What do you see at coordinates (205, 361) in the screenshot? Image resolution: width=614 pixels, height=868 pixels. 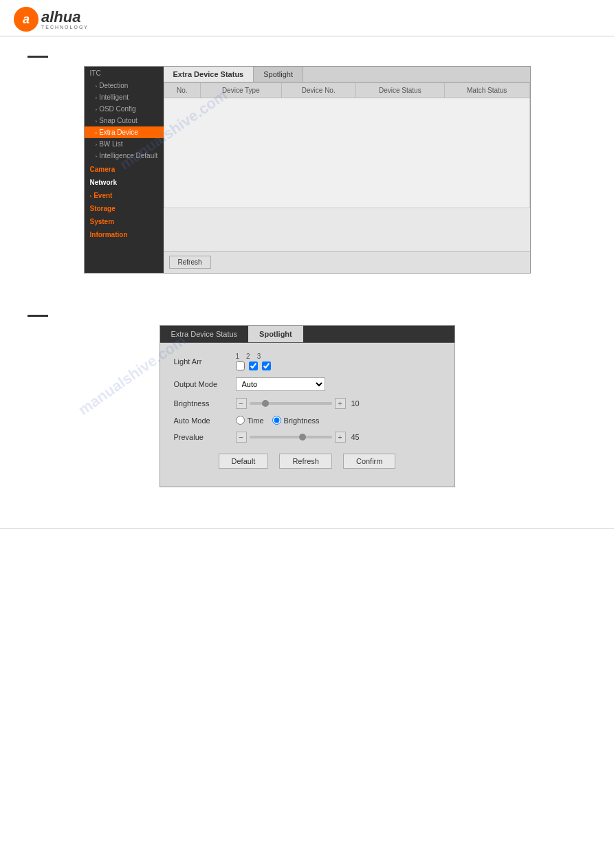 I see `light-arr-label: Light Arr` at bounding box center [205, 361].